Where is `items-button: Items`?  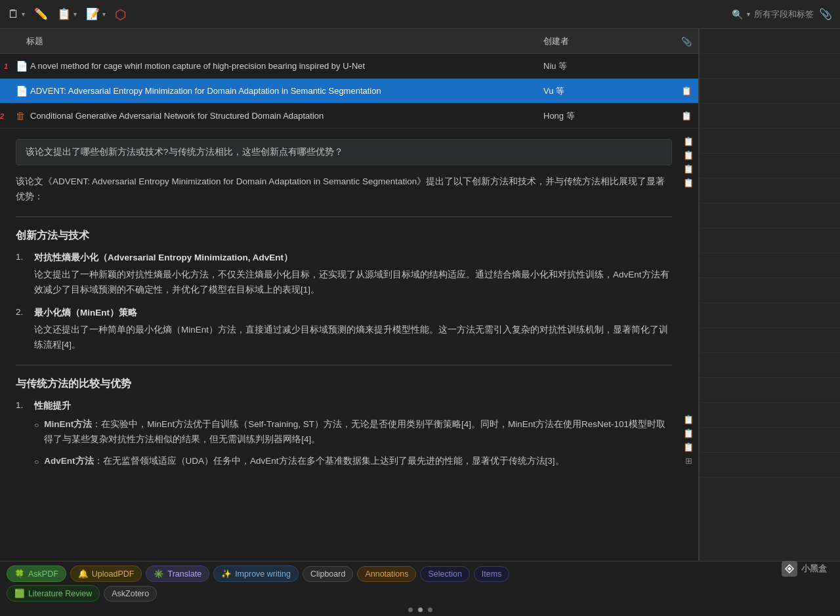 items-button: Items is located at coordinates (492, 574).